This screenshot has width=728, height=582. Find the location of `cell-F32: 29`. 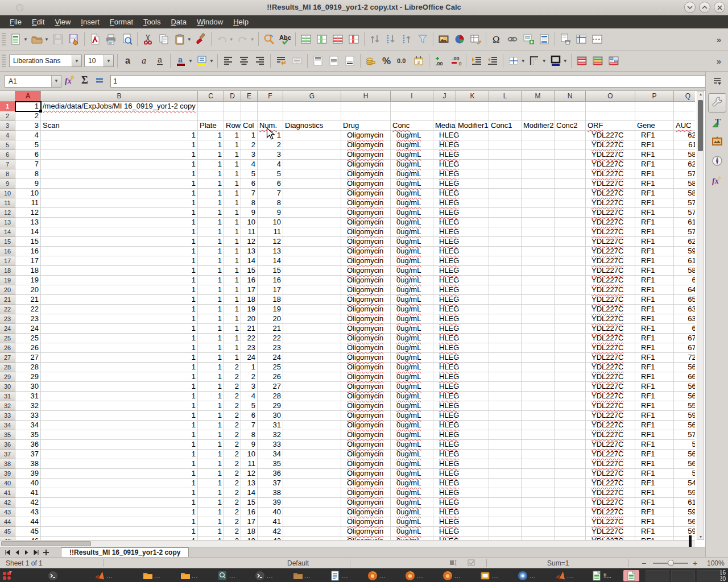

cell-F32: 29 is located at coordinates (271, 406).